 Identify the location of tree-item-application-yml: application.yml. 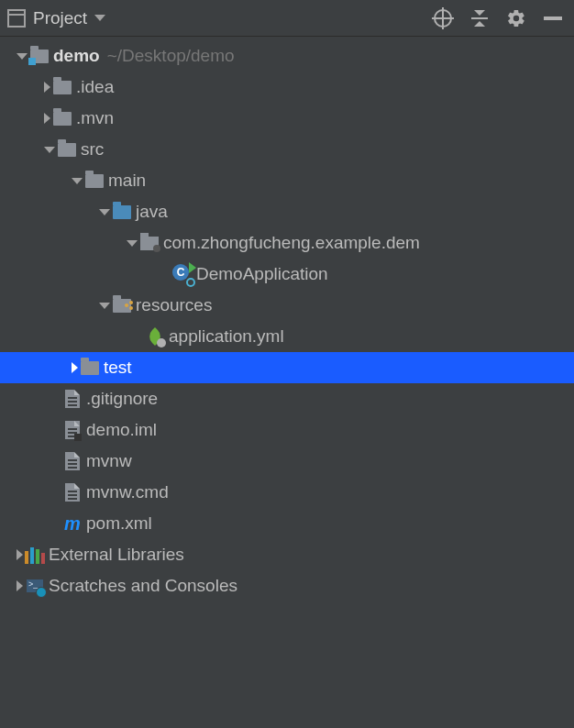
(287, 336).